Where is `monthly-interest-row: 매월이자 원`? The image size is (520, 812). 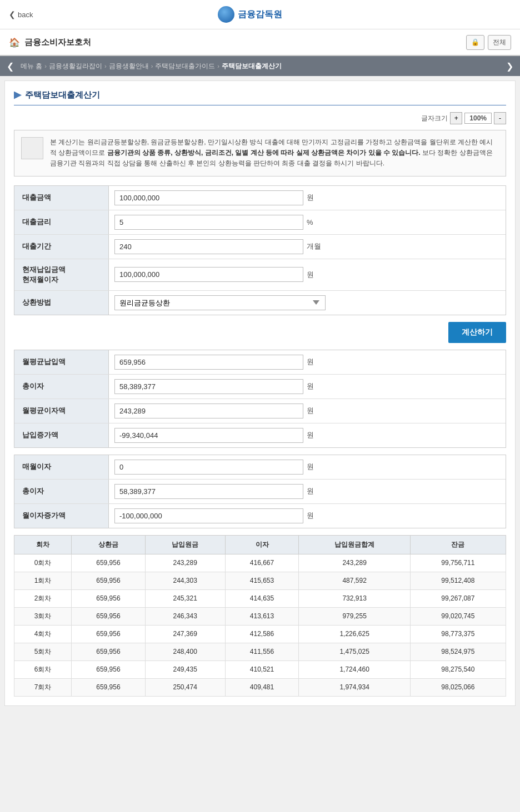
monthly-interest-row: 매월이자 원 is located at coordinates (260, 467).